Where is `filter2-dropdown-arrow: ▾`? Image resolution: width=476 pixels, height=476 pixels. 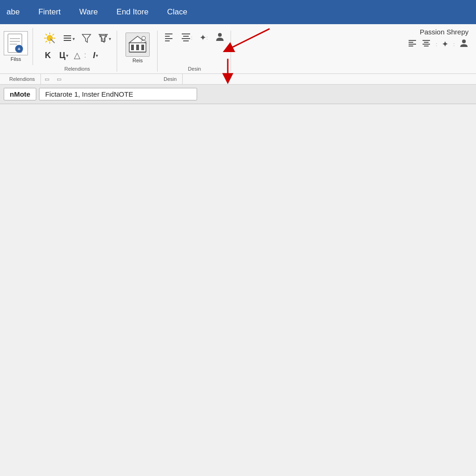
filter2-dropdown-arrow: ▾ is located at coordinates (110, 39).